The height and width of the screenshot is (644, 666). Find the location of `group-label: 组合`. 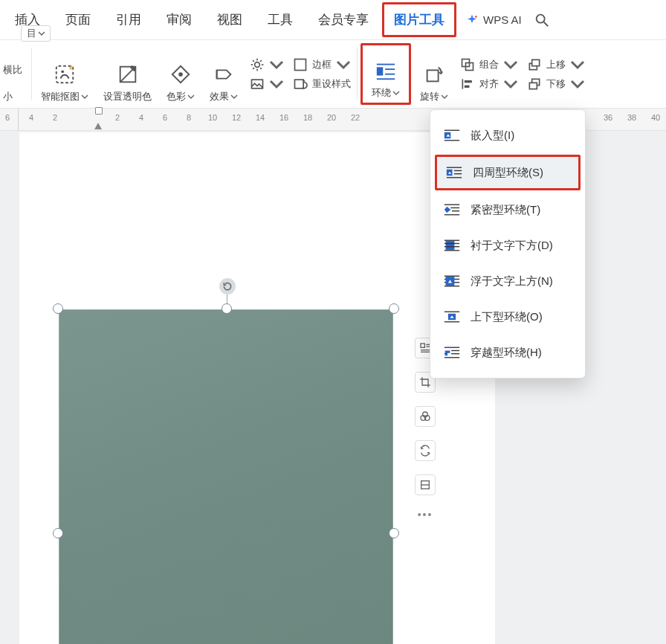

group-label: 组合 is located at coordinates (489, 65).